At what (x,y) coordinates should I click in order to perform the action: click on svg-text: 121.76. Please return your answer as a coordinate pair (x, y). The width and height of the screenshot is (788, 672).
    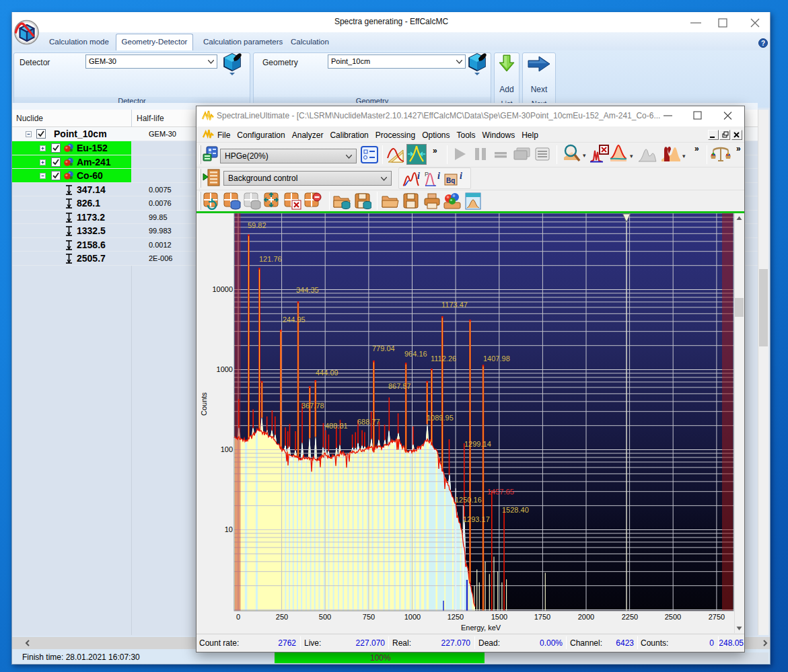
    Looking at the image, I should click on (271, 259).